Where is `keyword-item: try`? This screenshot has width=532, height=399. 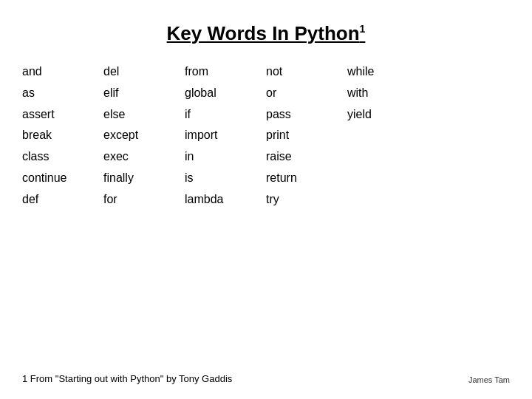 keyword-item: try is located at coordinates (307, 200).